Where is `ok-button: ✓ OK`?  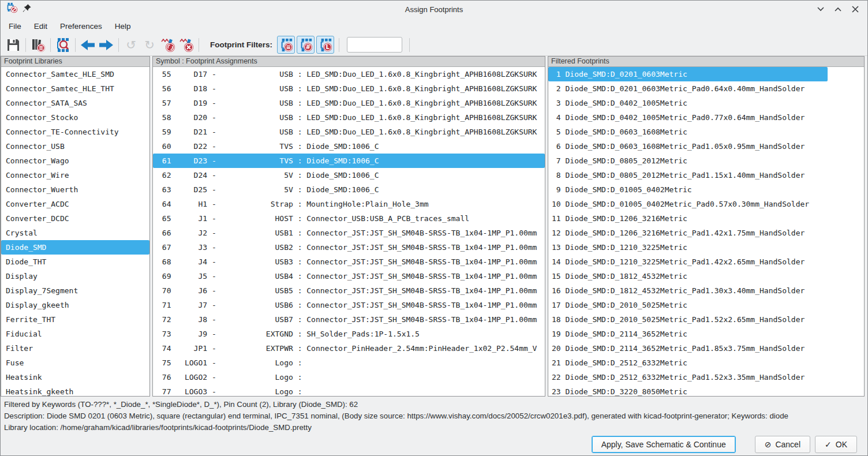 ok-button: ✓ OK is located at coordinates (836, 444).